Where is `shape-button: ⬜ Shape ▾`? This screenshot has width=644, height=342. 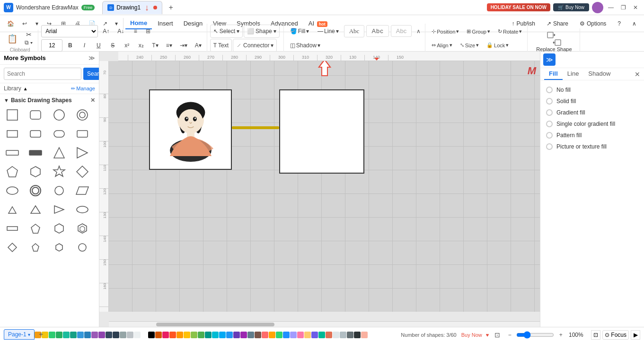
shape-button: ⬜ Shape ▾ is located at coordinates (262, 31).